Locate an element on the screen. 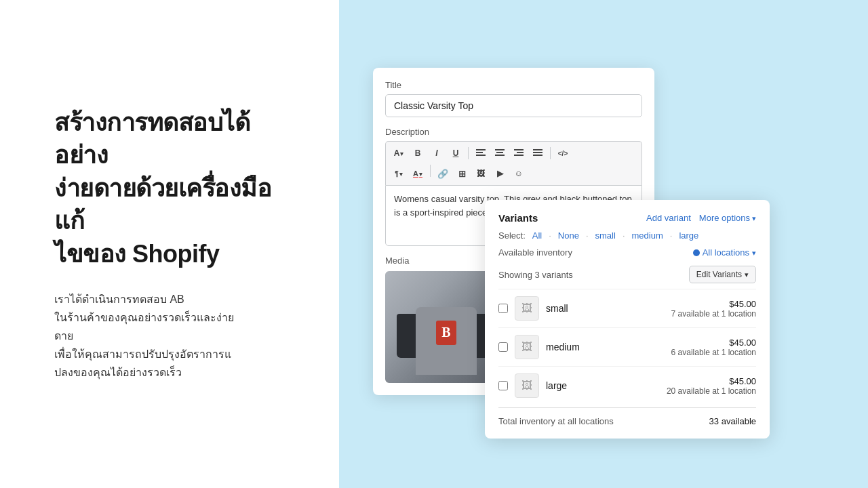 The height and width of the screenshot is (488, 868). edit-variants-btn: Edit Variants is located at coordinates (723, 274).